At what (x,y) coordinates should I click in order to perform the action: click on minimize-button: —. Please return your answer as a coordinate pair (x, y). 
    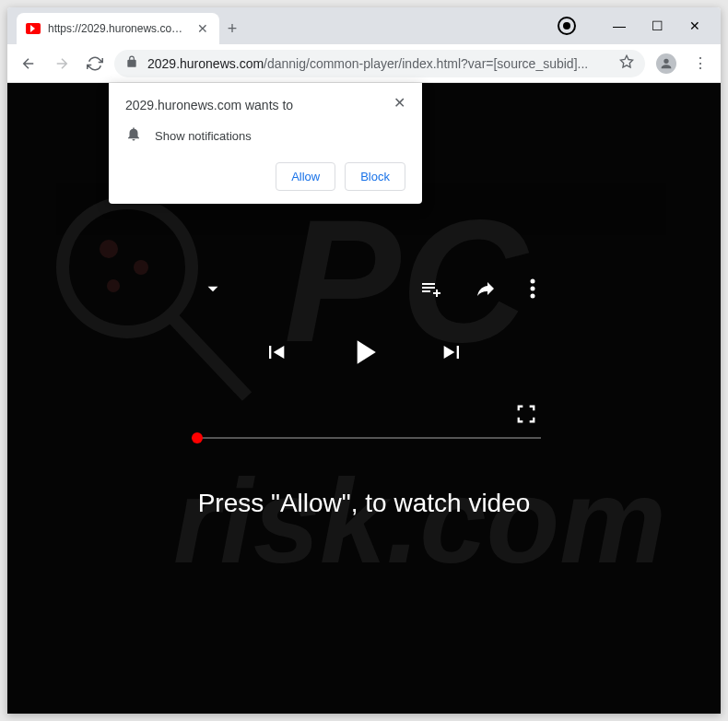
    Looking at the image, I should click on (619, 26).